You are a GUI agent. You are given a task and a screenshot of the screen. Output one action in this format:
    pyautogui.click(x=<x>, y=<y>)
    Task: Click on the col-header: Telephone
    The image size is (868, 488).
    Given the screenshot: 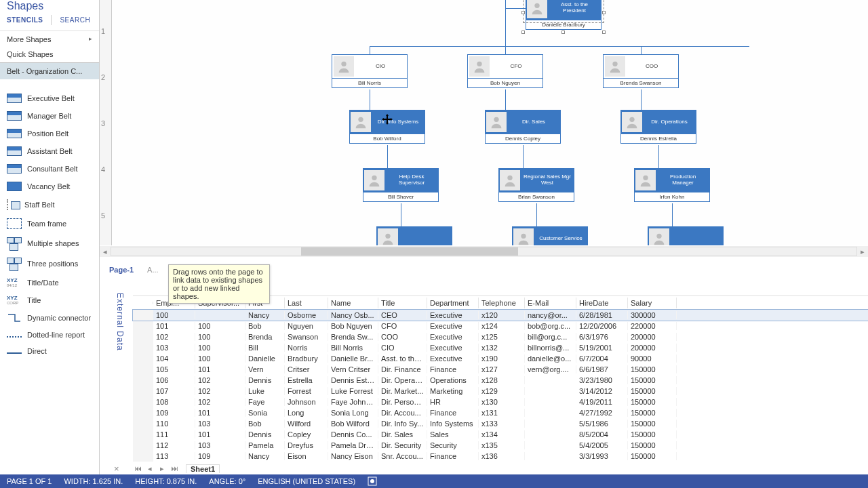 What is the action you would take?
    pyautogui.click(x=502, y=303)
    